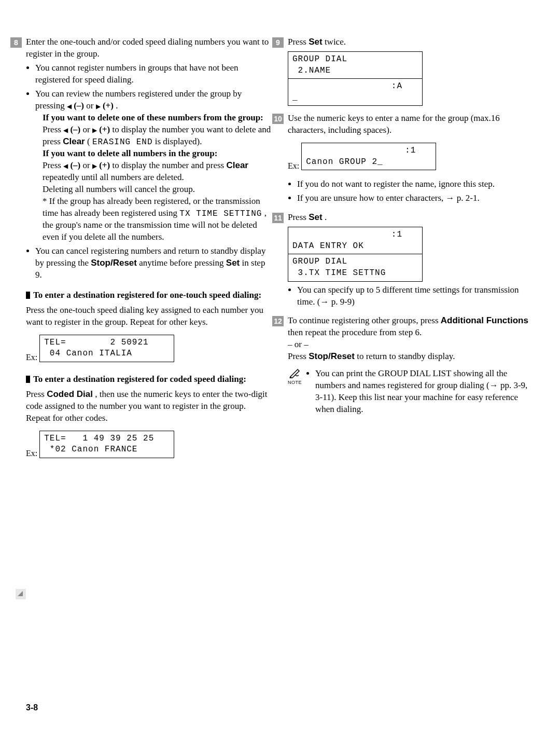 The image size is (560, 729). I want to click on sub-section-heading: To enter a destination registered for on…, so click(149, 296).